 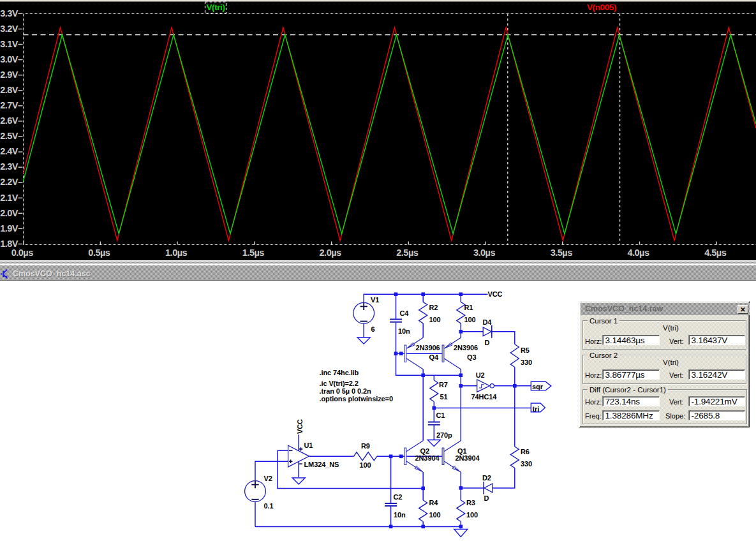 I want to click on svg-text: 2.1V, so click(x=9, y=198).